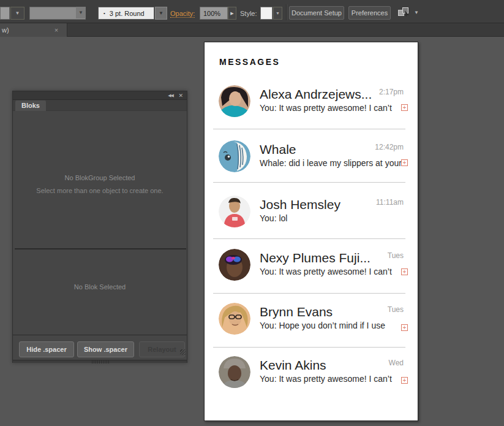 This screenshot has height=426, width=504. Describe the element at coordinates (182, 352) in the screenshot. I see `resize-grip-icon` at that location.